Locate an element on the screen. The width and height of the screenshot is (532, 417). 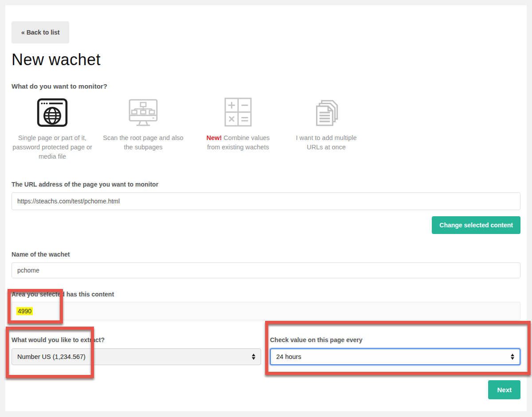
extract-field-label: What would you like to extract? is located at coordinates (137, 340).